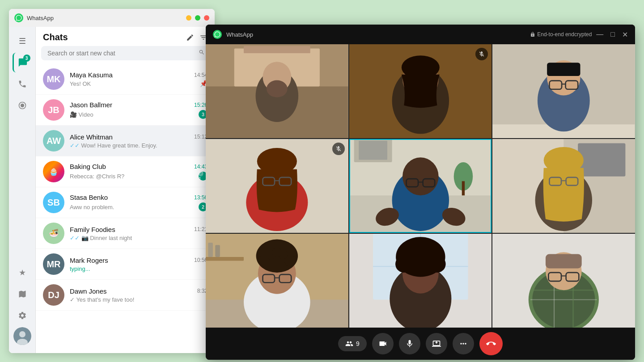  I want to click on search-icon, so click(202, 53).